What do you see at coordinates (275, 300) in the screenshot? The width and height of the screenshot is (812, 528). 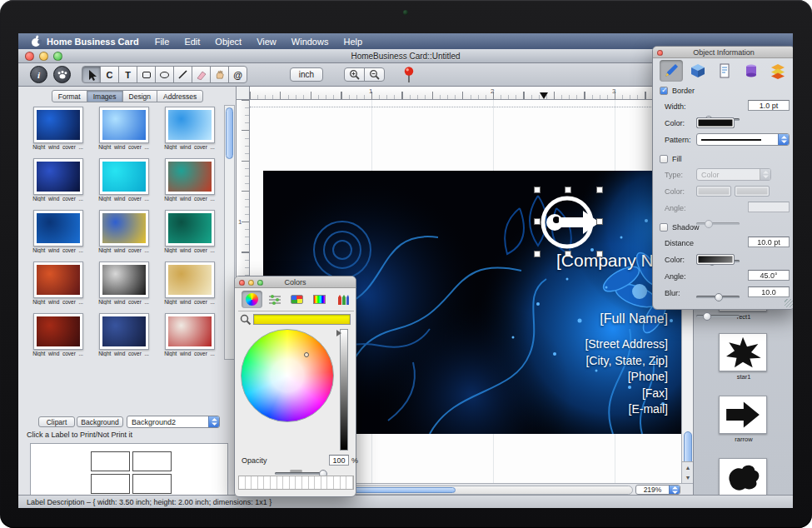 I see `sliders-tab` at bounding box center [275, 300].